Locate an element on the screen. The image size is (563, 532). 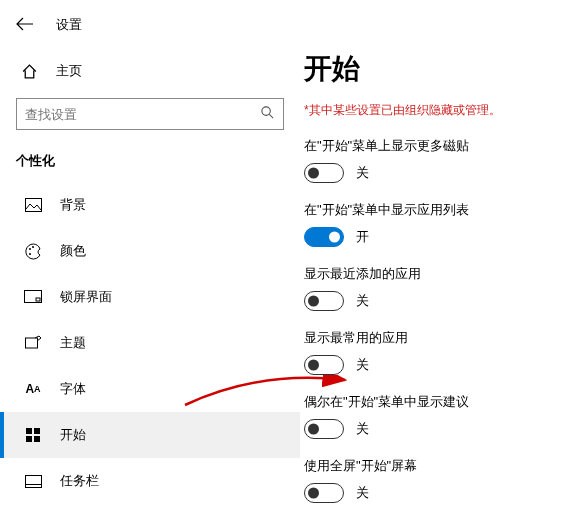
setting-recent-apps: 显示最近添加的应用 关 is located at coordinates (432, 288).